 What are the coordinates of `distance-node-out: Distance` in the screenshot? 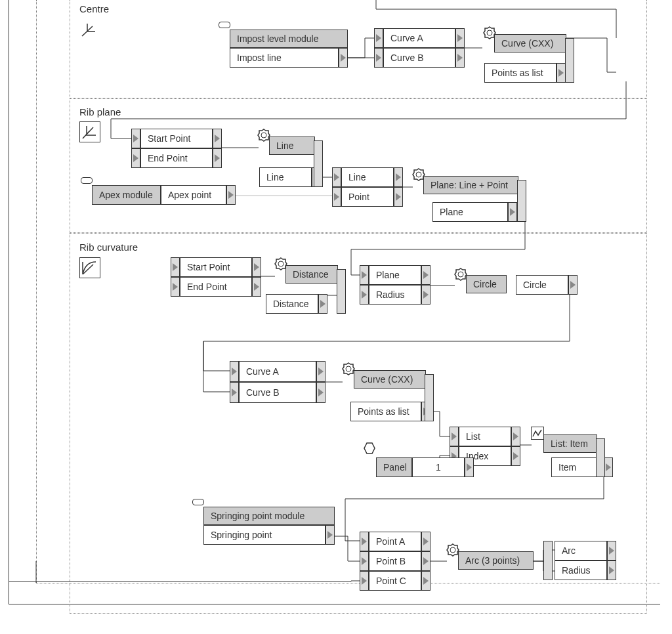 It's located at (297, 304).